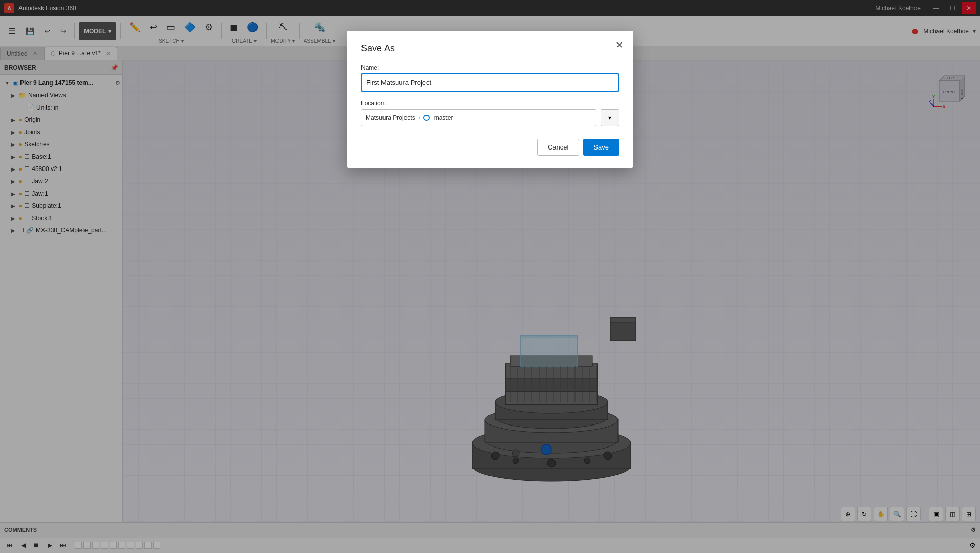 This screenshot has height=553, width=980. What do you see at coordinates (479, 118) in the screenshot?
I see `location-input: Matsuura Projects › master` at bounding box center [479, 118].